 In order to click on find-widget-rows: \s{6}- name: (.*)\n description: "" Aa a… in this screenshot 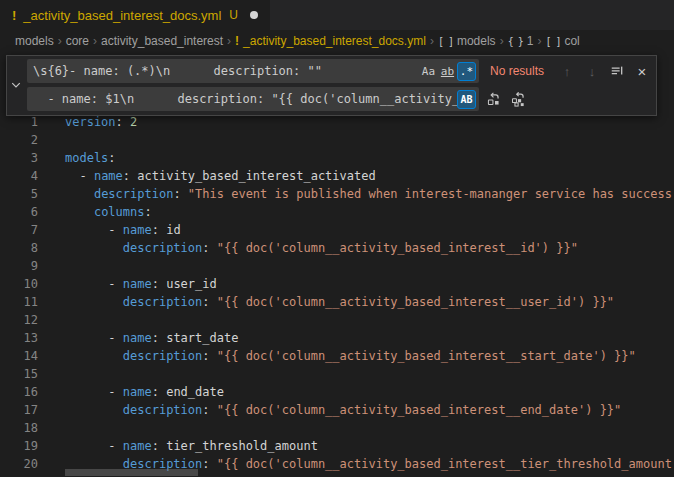, I will do `click(340, 86)`.